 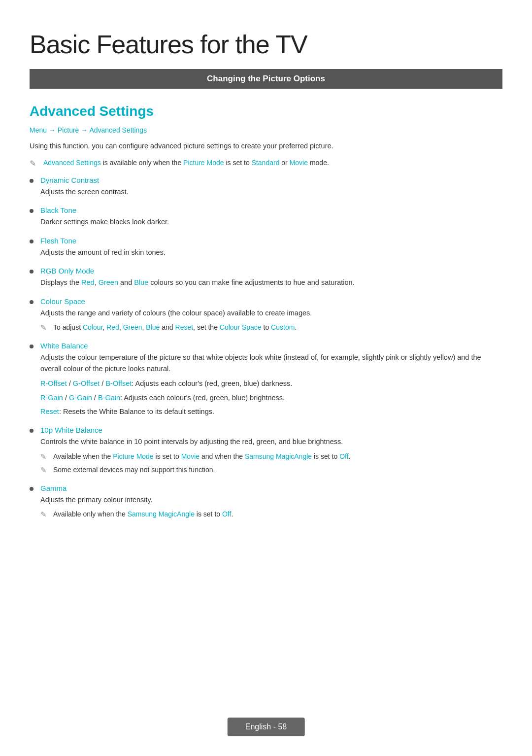 I want to click on bullet-colour-space: Colour Space Adjusts the range and varie…, so click(x=266, y=315).